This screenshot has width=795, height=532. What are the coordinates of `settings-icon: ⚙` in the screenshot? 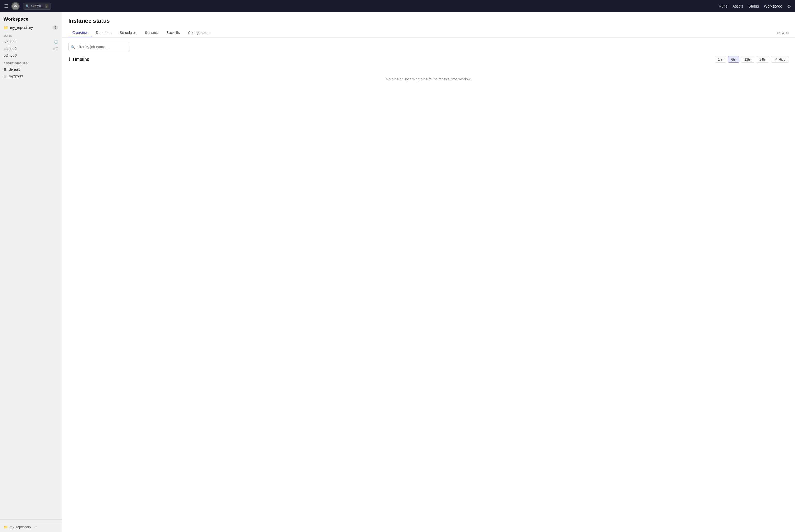 It's located at (789, 6).